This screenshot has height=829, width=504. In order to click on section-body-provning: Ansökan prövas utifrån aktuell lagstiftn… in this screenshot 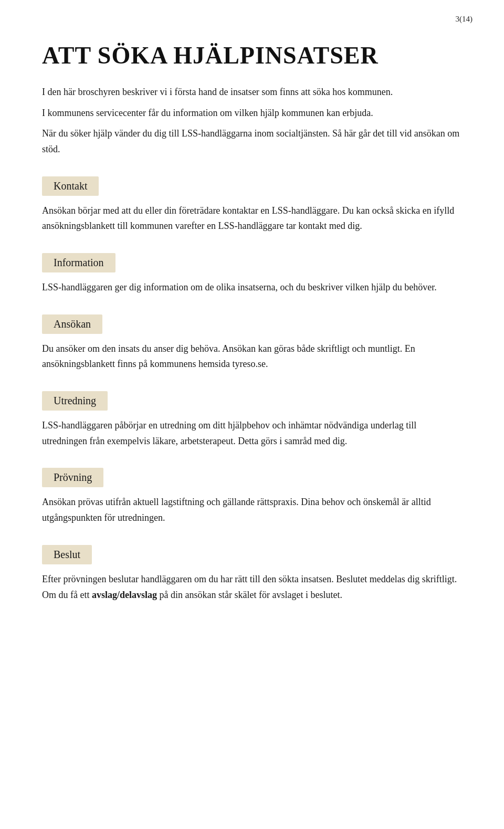, I will do `click(252, 510)`.